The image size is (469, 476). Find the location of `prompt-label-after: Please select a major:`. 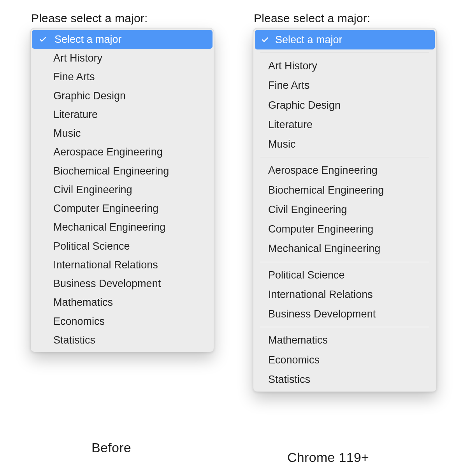

prompt-label-after: Please select a major: is located at coordinates (347, 18).